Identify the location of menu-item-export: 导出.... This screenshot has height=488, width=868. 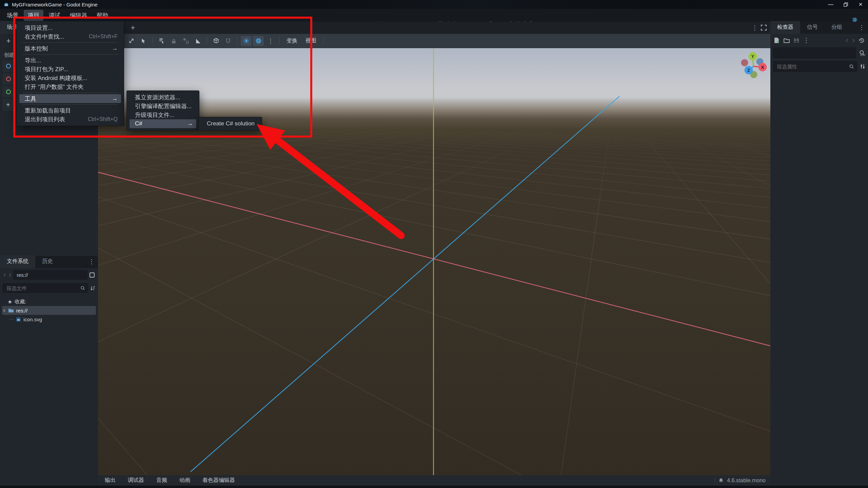
(70, 60).